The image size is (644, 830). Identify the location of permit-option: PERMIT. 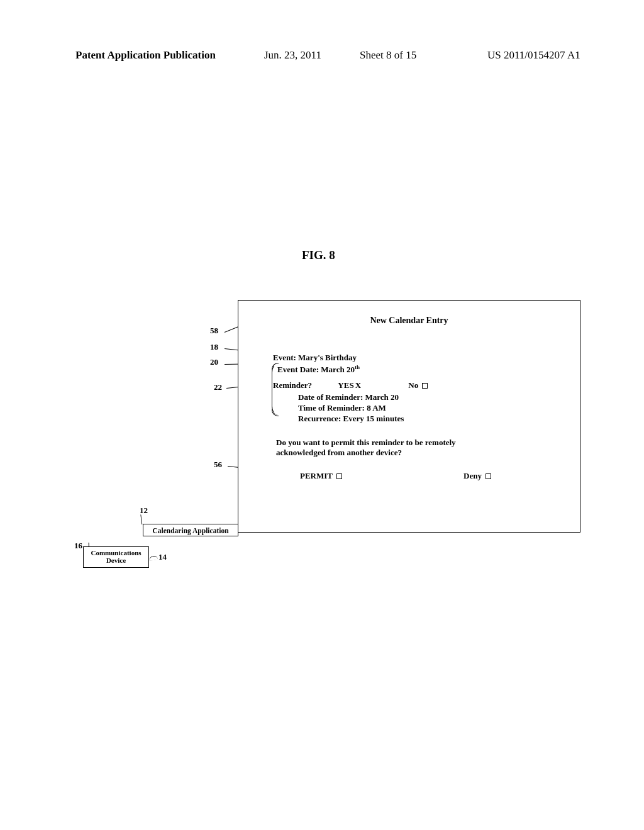
(321, 476).